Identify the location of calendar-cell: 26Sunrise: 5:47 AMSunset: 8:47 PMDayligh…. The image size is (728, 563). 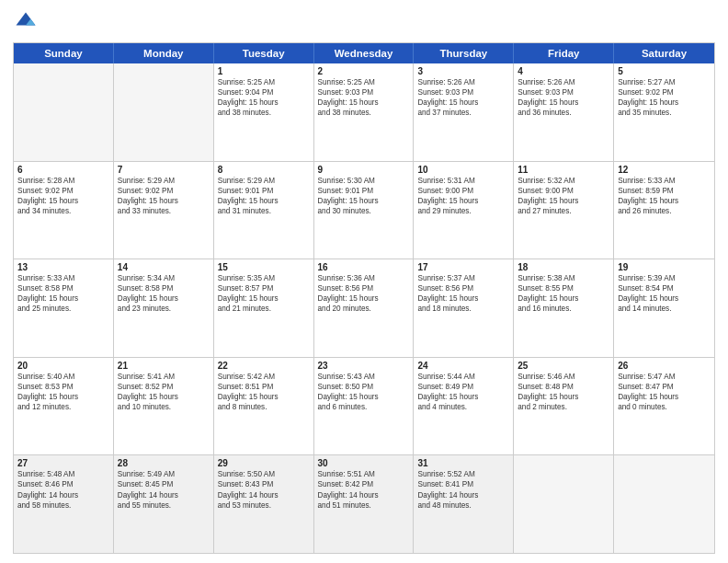
(664, 407).